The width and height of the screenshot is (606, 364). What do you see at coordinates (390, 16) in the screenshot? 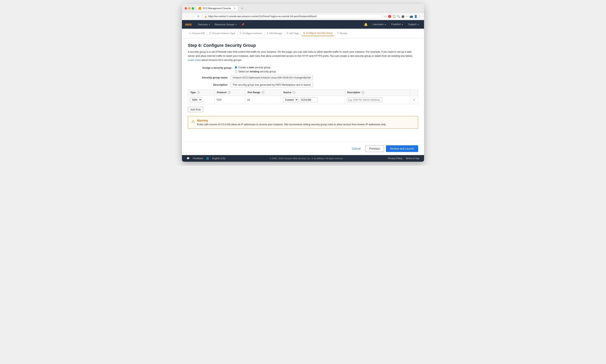
I see `extension-icon-1: 🔴` at bounding box center [390, 16].